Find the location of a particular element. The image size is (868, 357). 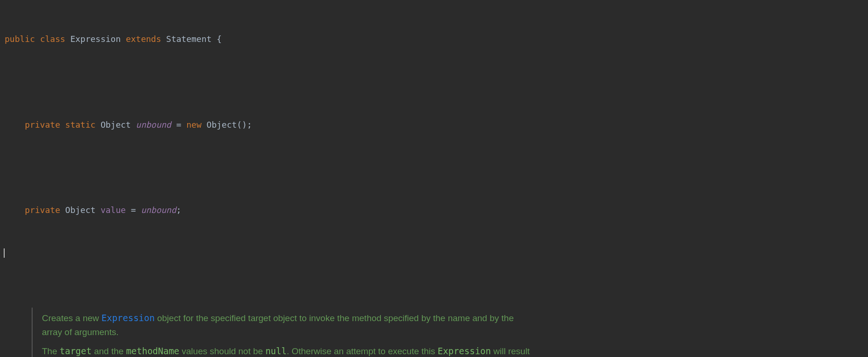

code-line: public class Expression extends Statemen… is located at coordinates (436, 39).